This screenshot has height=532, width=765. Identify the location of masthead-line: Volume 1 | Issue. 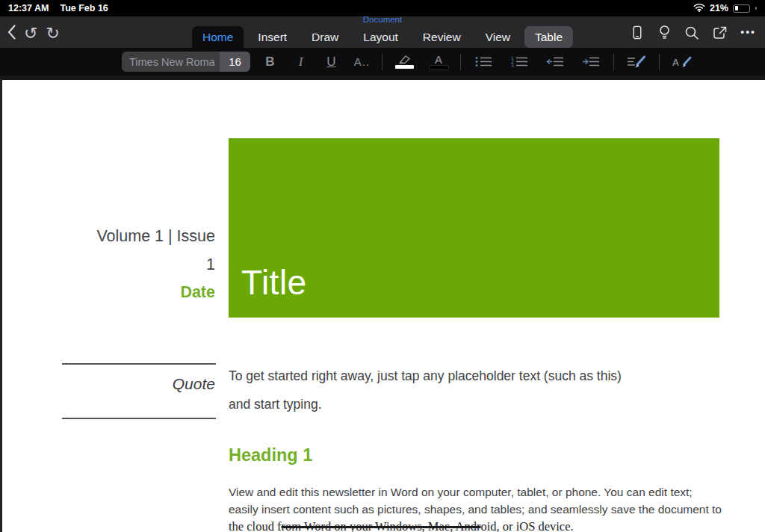
(130, 236).